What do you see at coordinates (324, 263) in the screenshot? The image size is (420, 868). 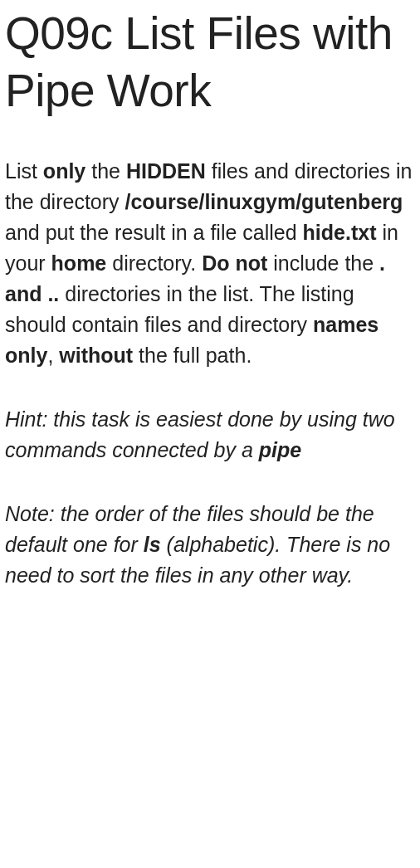 I see `text: include the` at bounding box center [324, 263].